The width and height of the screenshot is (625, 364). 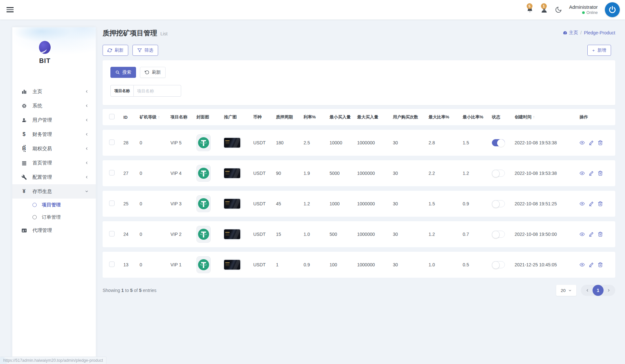 What do you see at coordinates (54, 134) in the screenshot?
I see `sidebar-item-finance: $ 财务管理` at bounding box center [54, 134].